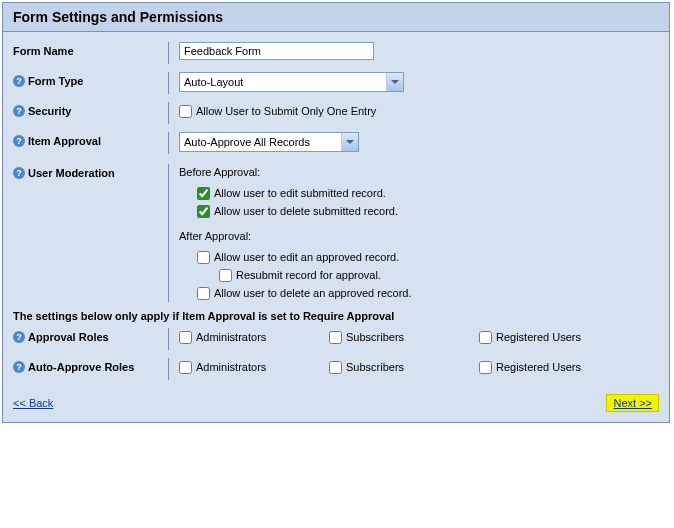 This screenshot has height=528, width=674. What do you see at coordinates (336, 369) in the screenshot?
I see `row-auto-approve-roles: ? Auto-Approve Roles Administrators Subs…` at bounding box center [336, 369].